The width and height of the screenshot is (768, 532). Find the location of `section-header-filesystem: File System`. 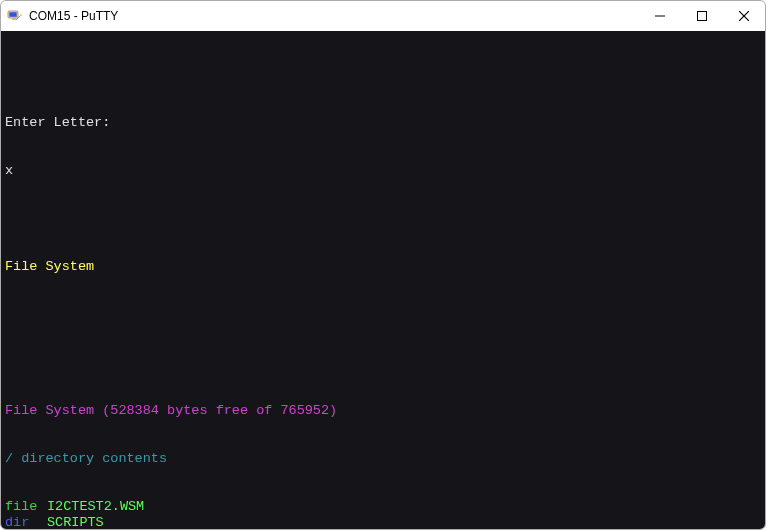

section-header-filesystem: File System is located at coordinates (385, 267).